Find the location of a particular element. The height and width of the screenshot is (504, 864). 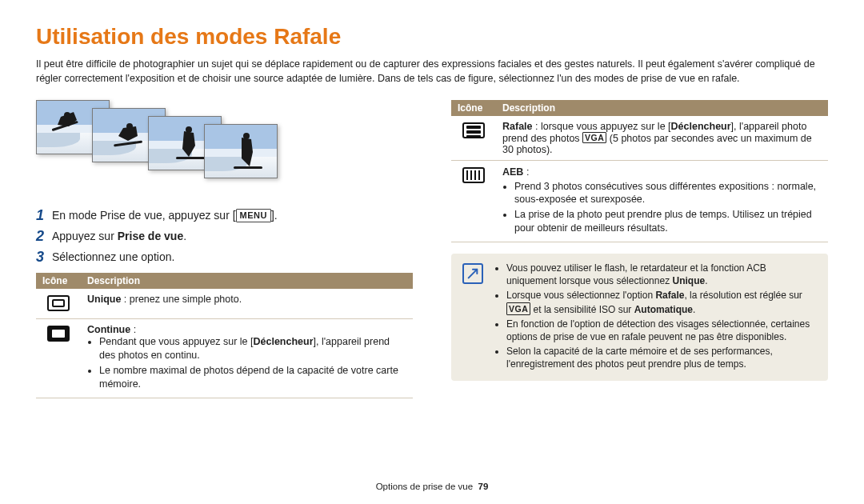

aeb-shot-icon is located at coordinates (474, 175).